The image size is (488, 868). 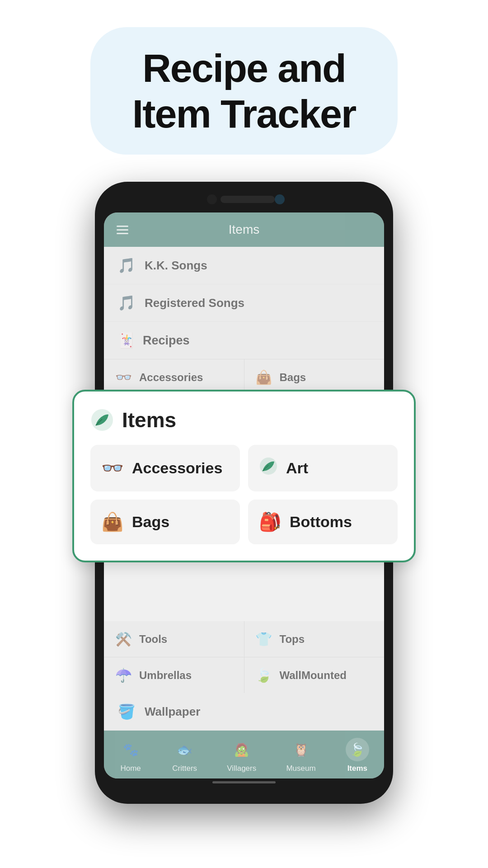 What do you see at coordinates (301, 750) in the screenshot?
I see `nav-museum-icon: 🦉` at bounding box center [301, 750].